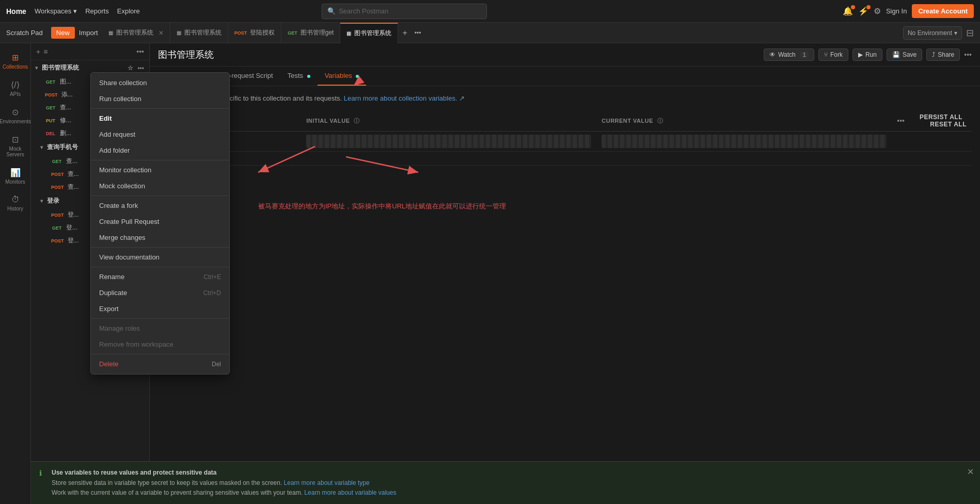 The width and height of the screenshot is (980, 504). I want to click on ctx-duplicate: Duplicate Ctrl+D, so click(160, 293).